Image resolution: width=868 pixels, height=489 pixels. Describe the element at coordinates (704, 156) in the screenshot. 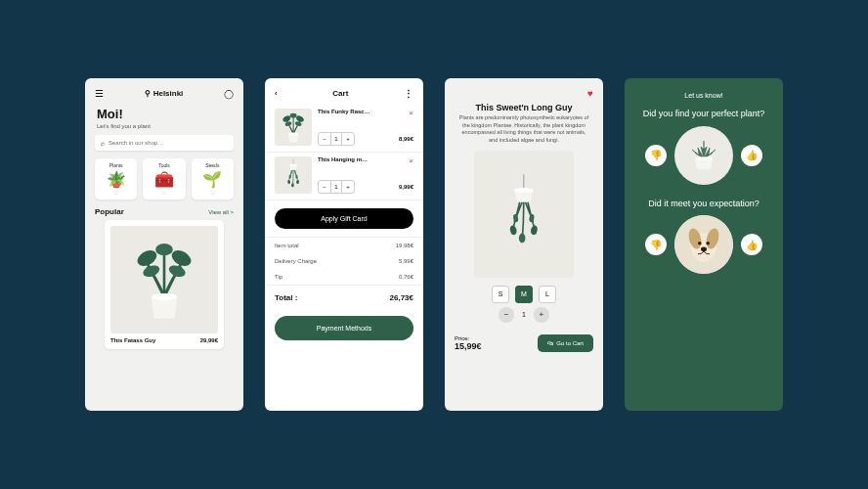

I see `feedback-row-1: 👎 👍` at that location.